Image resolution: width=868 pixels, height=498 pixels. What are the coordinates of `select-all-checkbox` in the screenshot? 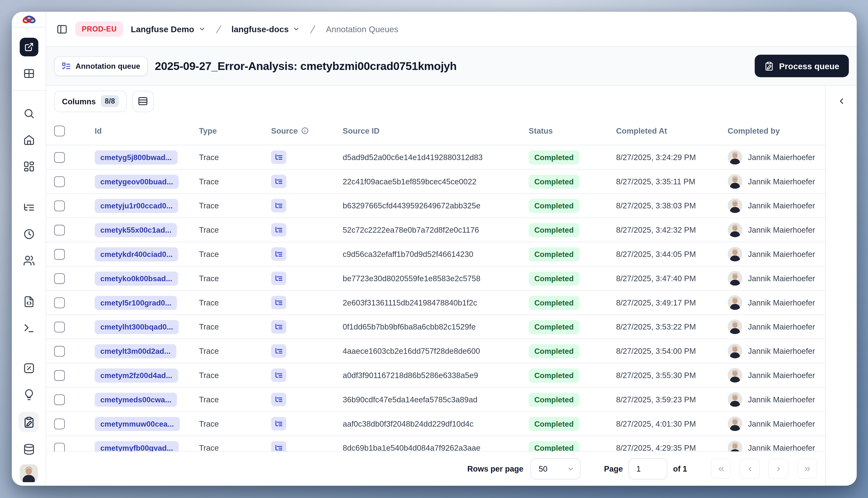 It's located at (60, 131).